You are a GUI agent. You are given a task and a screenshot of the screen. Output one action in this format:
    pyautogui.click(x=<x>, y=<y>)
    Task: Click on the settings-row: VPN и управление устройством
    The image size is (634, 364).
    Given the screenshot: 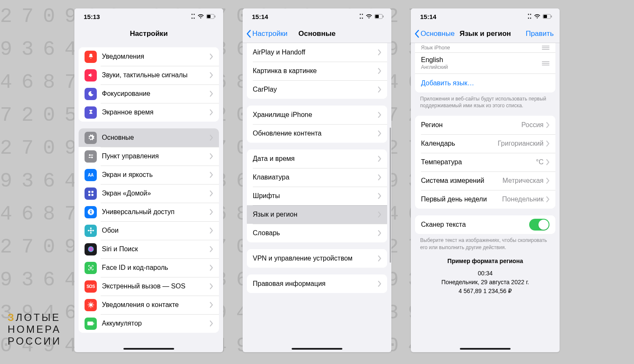 What is the action you would take?
    pyautogui.click(x=317, y=258)
    